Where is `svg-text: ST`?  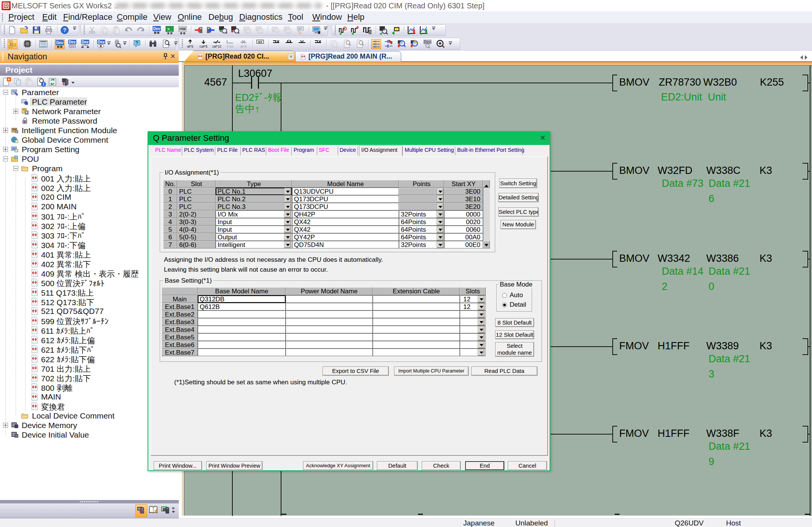 svg-text: ST is located at coordinates (260, 42).